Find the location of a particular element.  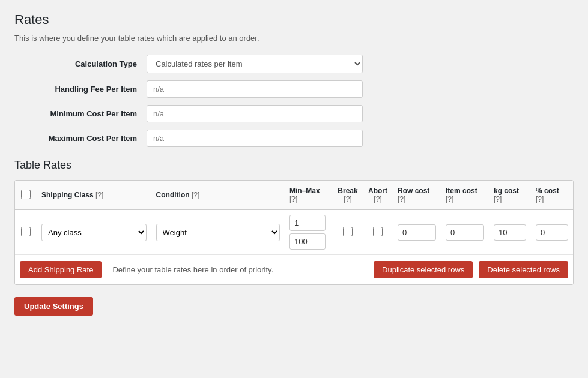

row-break-cell is located at coordinates (348, 233).